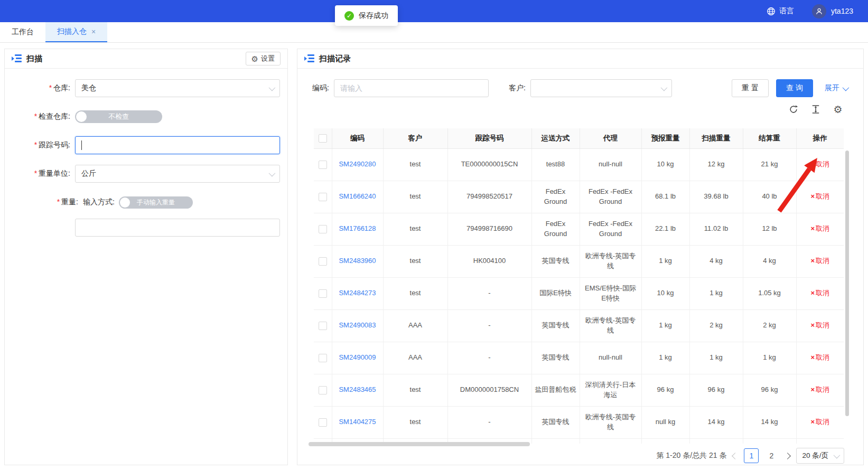 Image resolution: width=868 pixels, height=470 pixels. Describe the element at coordinates (836, 88) in the screenshot. I see `expand-button: 展开` at that location.